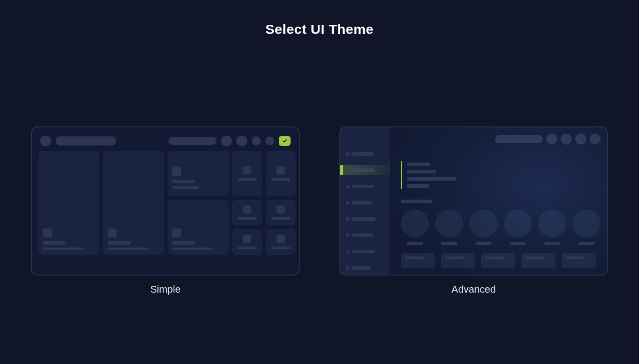 The width and height of the screenshot is (639, 364). What do you see at coordinates (165, 203) in the screenshot?
I see `simple-grid` at bounding box center [165, 203].